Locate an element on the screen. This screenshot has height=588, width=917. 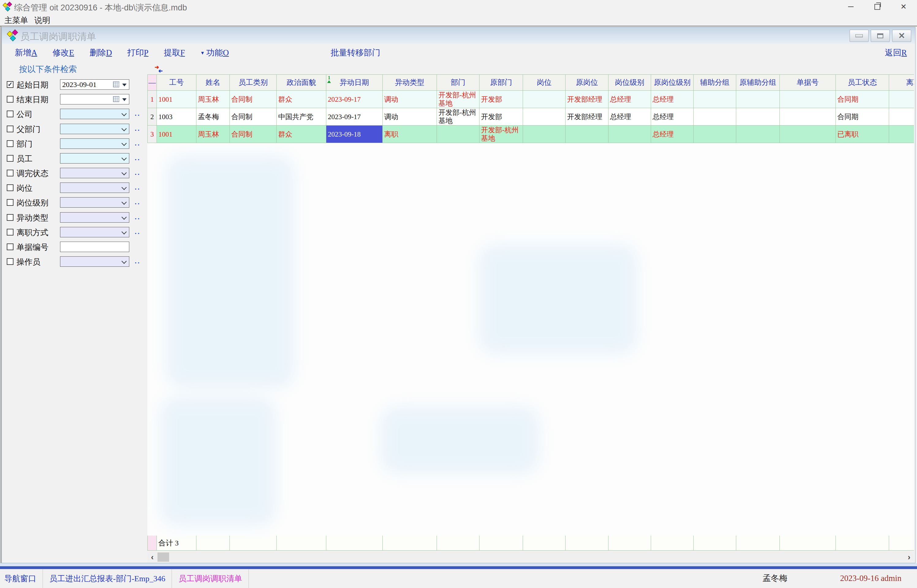
cell-r2-原辅助分组 is located at coordinates (758, 117).